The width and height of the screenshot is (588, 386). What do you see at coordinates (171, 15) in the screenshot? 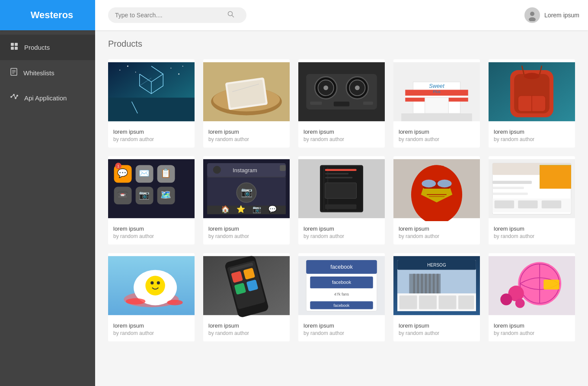
I see `search-input` at bounding box center [171, 15].